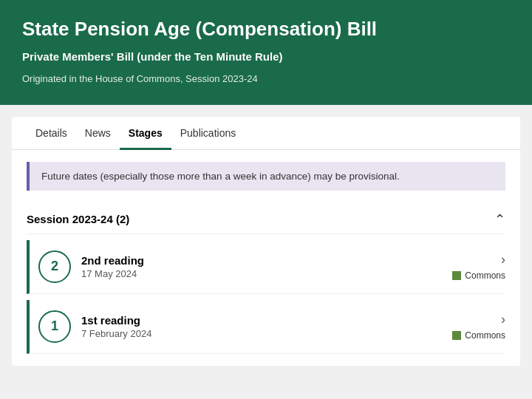 The image size is (532, 399). Describe the element at coordinates (503, 319) in the screenshot. I see `chevron-right-icon-1st: ›` at that location.